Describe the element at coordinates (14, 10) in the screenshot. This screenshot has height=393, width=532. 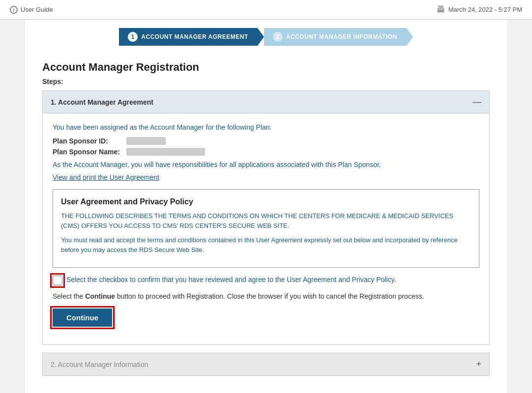
I see `info-icon: i` at that location.